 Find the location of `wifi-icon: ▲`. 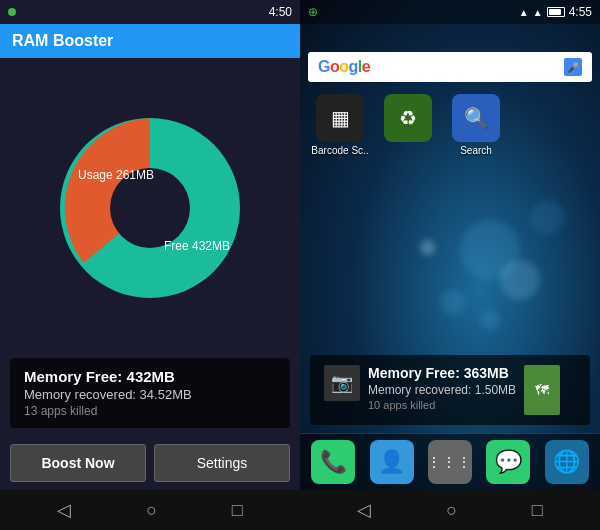

wifi-icon: ▲ is located at coordinates (524, 12).